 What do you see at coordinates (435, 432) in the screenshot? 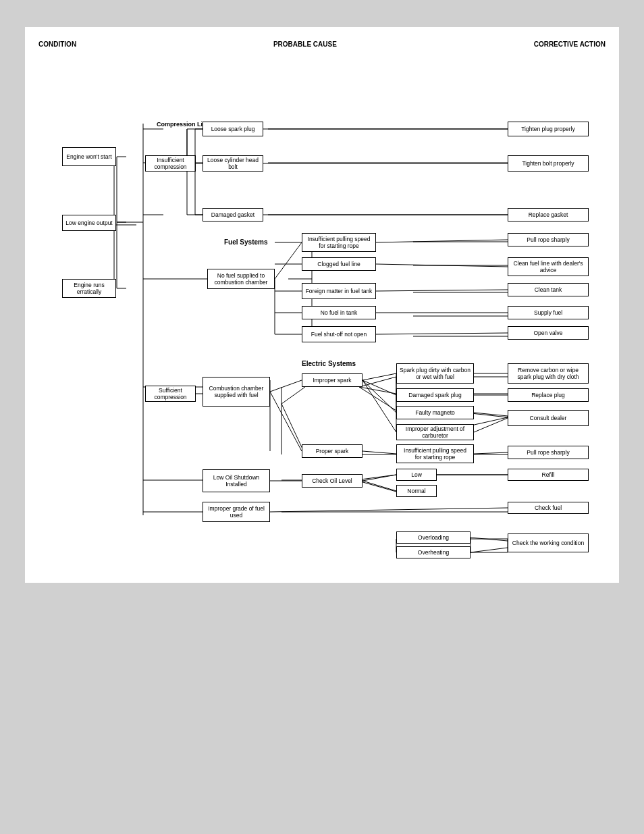
I see `improper-adj-box: Improper adjustment of carburetor` at bounding box center [435, 432].